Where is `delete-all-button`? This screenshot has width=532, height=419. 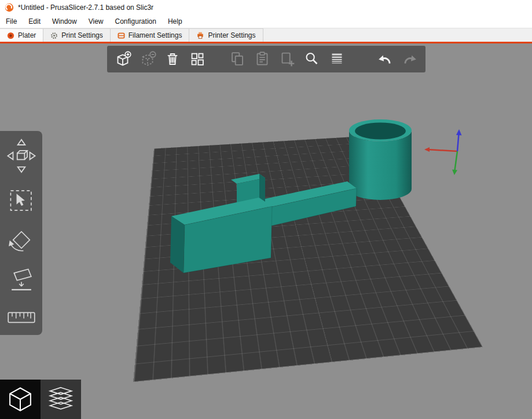
delete-all-button is located at coordinates (173, 59).